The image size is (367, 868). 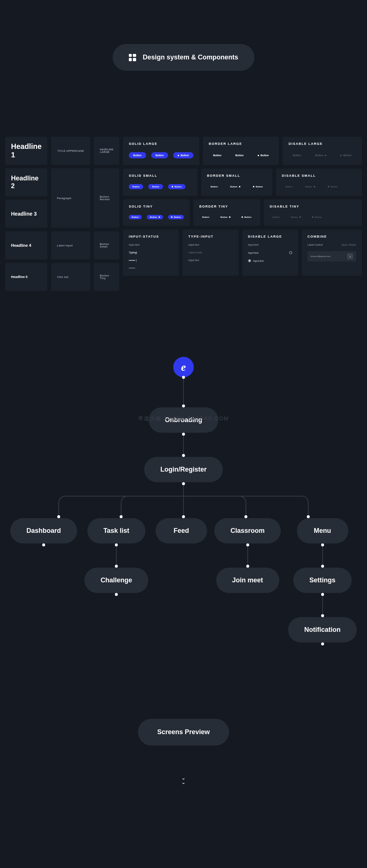 What do you see at coordinates (313, 206) in the screenshot?
I see `disable-tiny-title: Disable tiny` at bounding box center [313, 206].